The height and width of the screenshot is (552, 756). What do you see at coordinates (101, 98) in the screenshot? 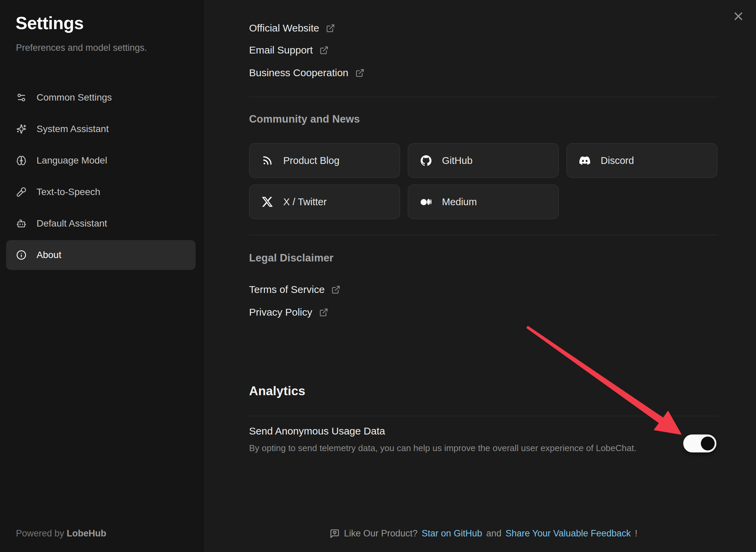
I see `sidebar-item-common-settings: Common Settings` at bounding box center [101, 98].